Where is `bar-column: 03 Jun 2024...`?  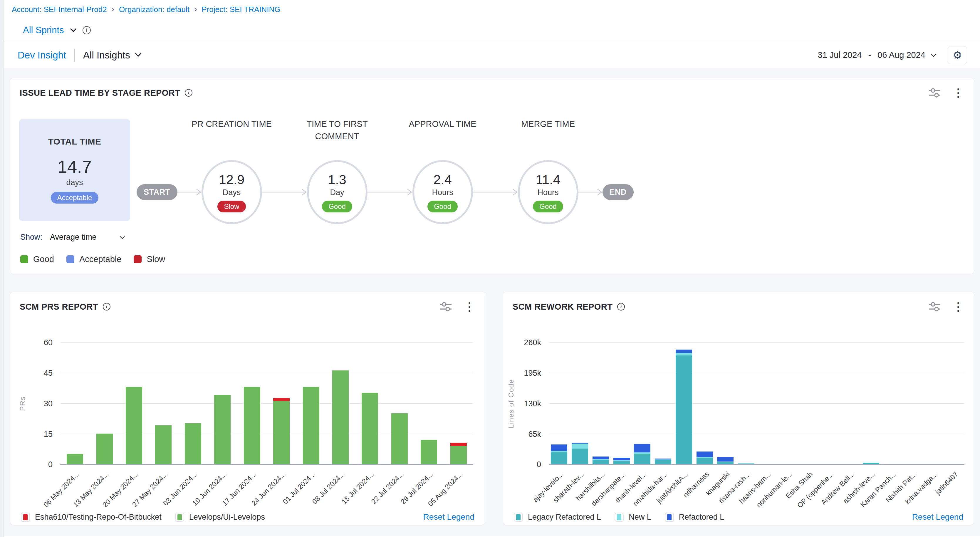
bar-column: 03 Jun 2024... is located at coordinates (193, 404).